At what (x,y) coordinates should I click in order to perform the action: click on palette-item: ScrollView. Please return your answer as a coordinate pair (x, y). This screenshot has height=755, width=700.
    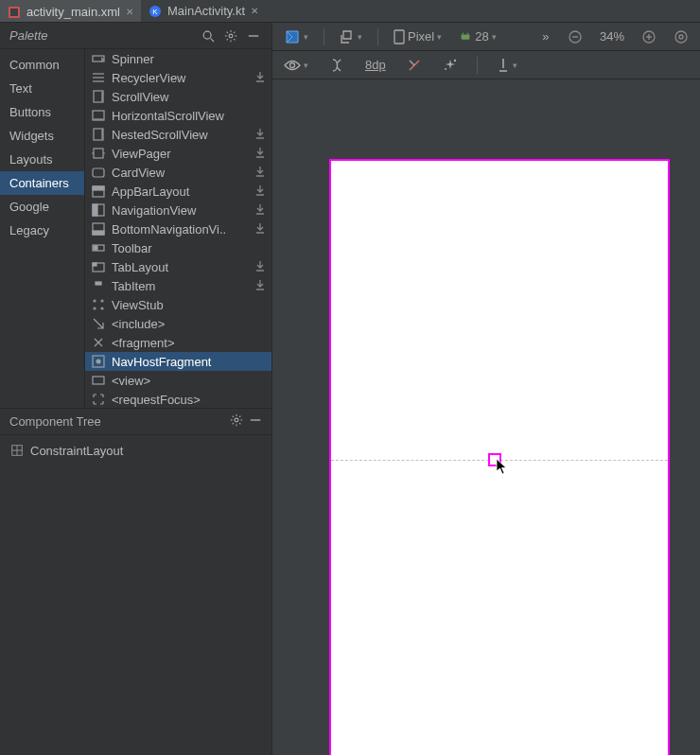
    Looking at the image, I should click on (178, 97).